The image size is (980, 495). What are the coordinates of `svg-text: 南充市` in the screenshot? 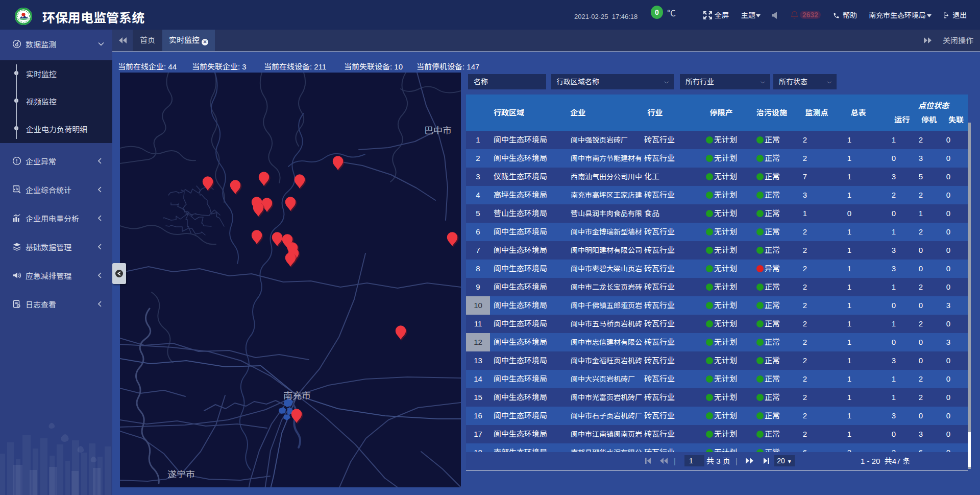 It's located at (297, 396).